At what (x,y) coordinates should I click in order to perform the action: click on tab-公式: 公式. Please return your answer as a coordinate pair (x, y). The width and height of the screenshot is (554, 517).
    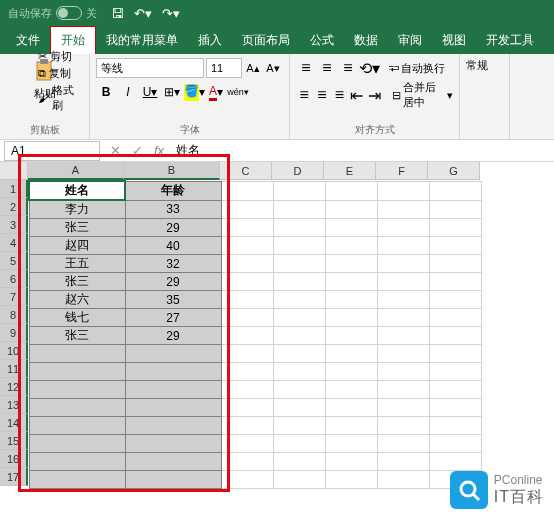
    Looking at the image, I should click on (322, 40).